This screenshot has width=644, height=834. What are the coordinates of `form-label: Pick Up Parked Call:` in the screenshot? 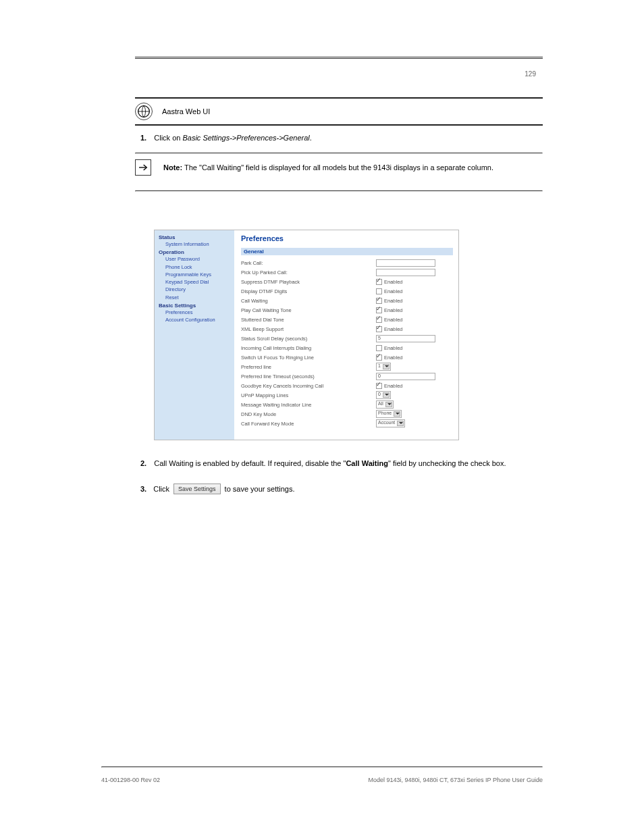 It's located at (308, 273).